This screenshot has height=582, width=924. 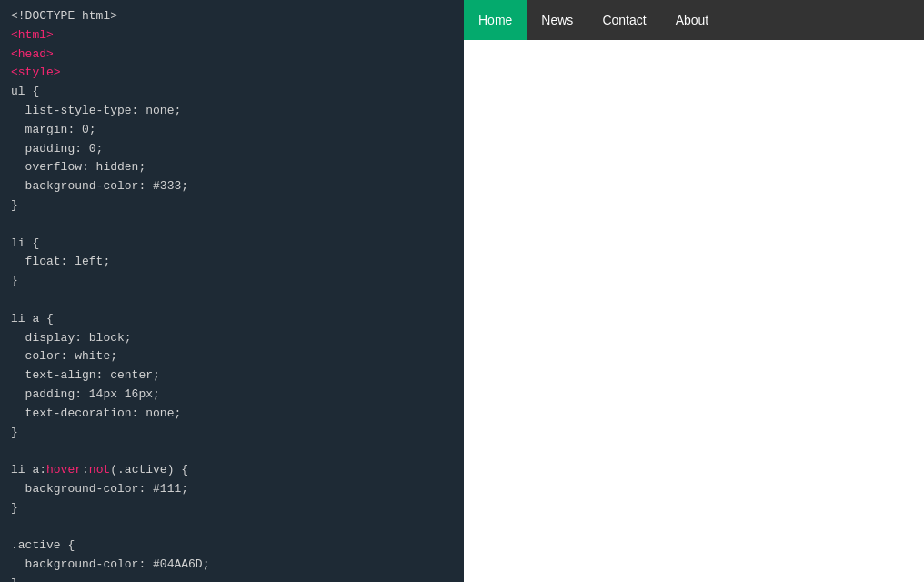 I want to click on code-line: <html>, so click(x=232, y=36).